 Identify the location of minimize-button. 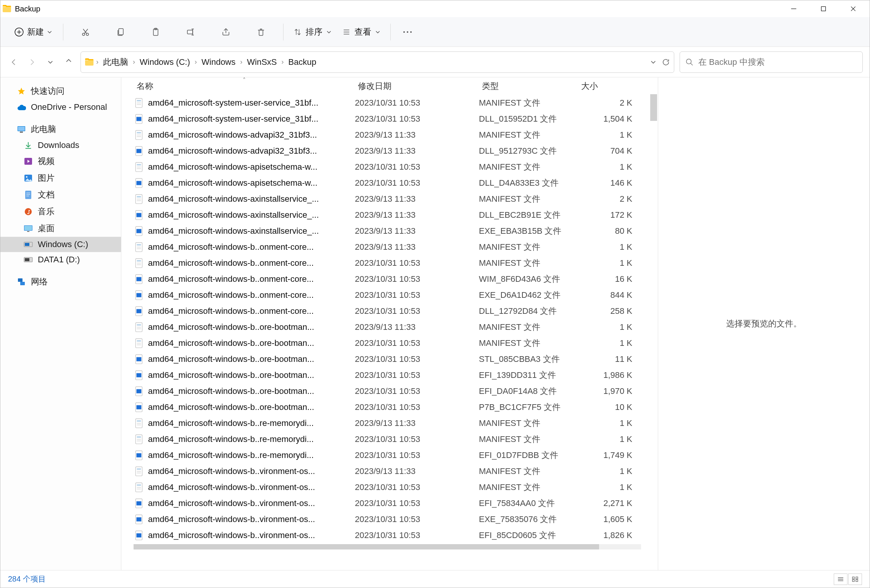
(794, 9).